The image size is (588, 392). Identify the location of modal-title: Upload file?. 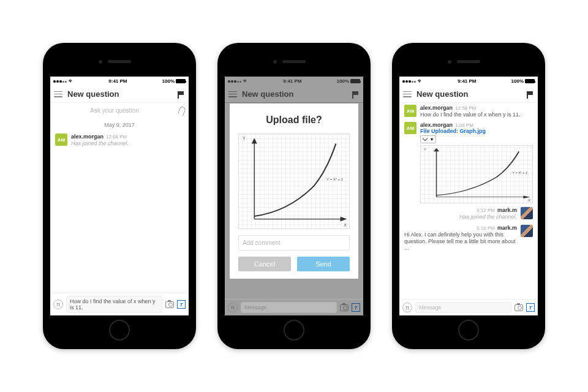
(294, 120).